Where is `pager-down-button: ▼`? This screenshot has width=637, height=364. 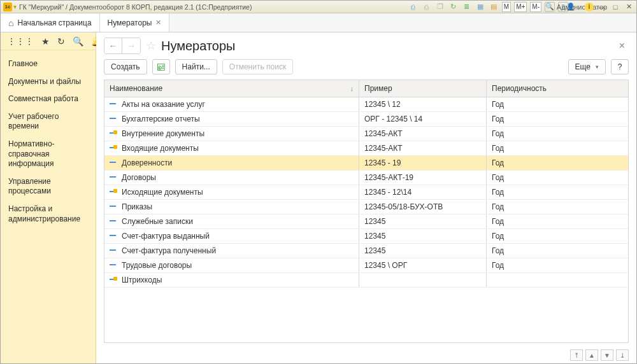
pager-down-button: ▼ is located at coordinates (607, 355).